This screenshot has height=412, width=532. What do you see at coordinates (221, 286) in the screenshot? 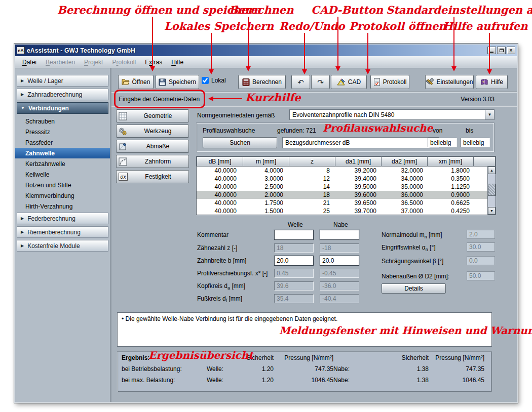
I see `kopfkreis-label: Kopfkreis da [mm]` at bounding box center [221, 286].